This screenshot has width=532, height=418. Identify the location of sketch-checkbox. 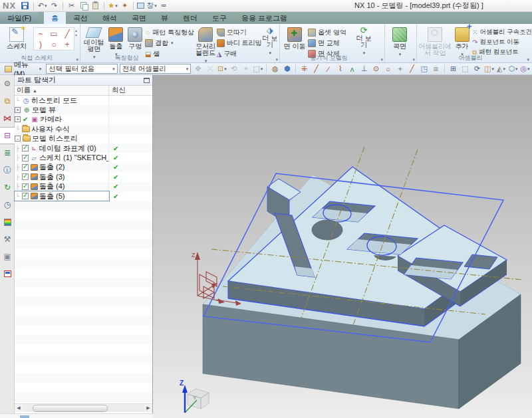
(25, 158).